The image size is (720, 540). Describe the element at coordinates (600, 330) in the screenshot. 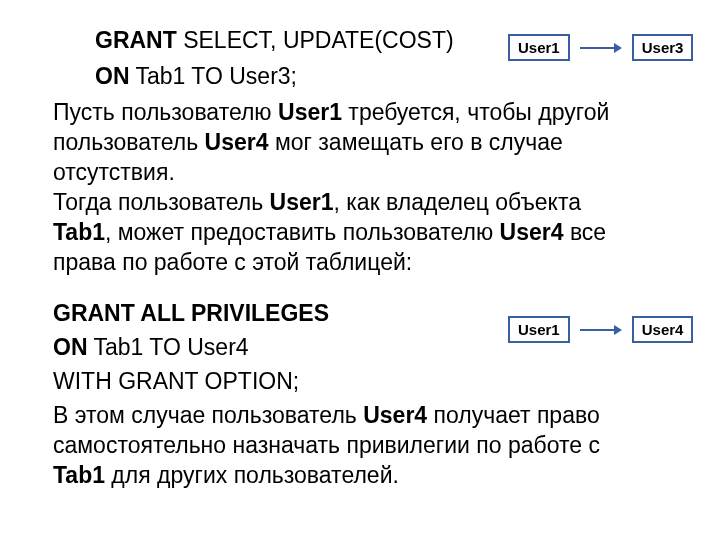

I see `diagram-user1-user4: User1 User4` at that location.